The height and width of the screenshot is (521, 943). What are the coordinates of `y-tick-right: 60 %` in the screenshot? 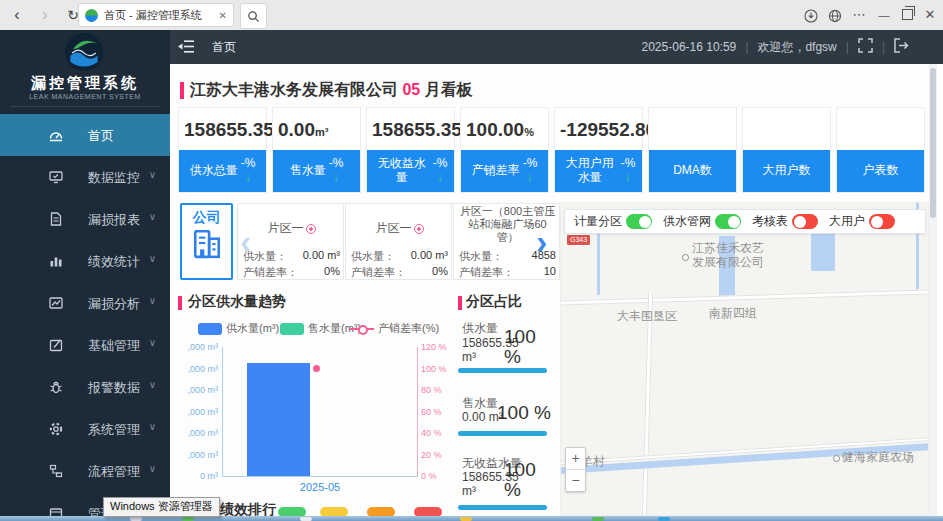 It's located at (439, 412).